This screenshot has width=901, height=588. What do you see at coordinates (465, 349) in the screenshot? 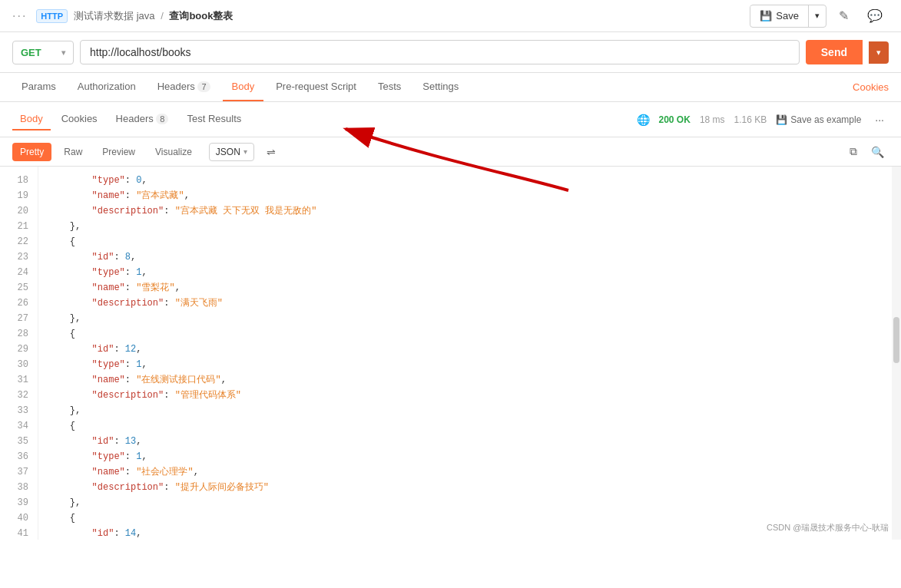
I see `code-line: "id": 12,` at bounding box center [465, 349].